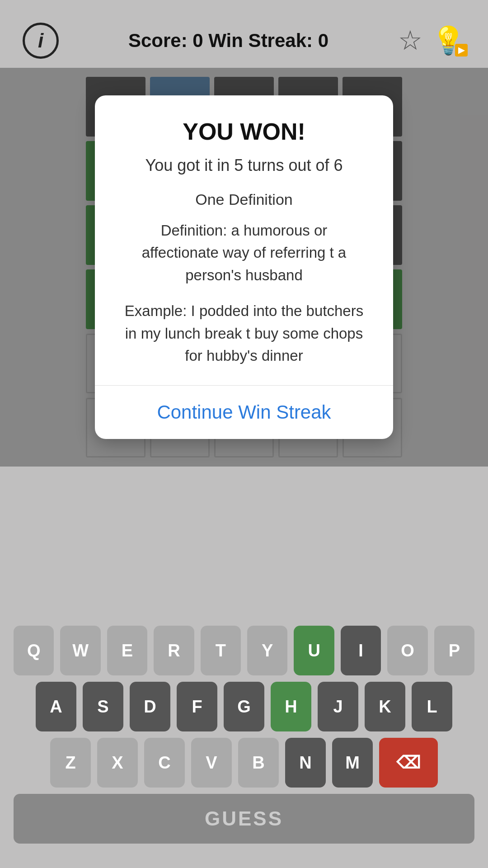 The height and width of the screenshot is (868, 488). Describe the element at coordinates (408, 651) in the screenshot. I see `key-o: O` at that location.